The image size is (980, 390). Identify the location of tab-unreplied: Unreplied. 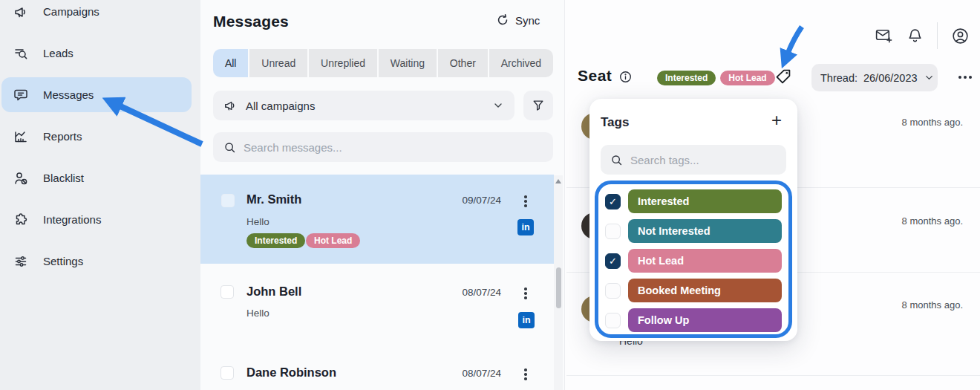
(343, 63).